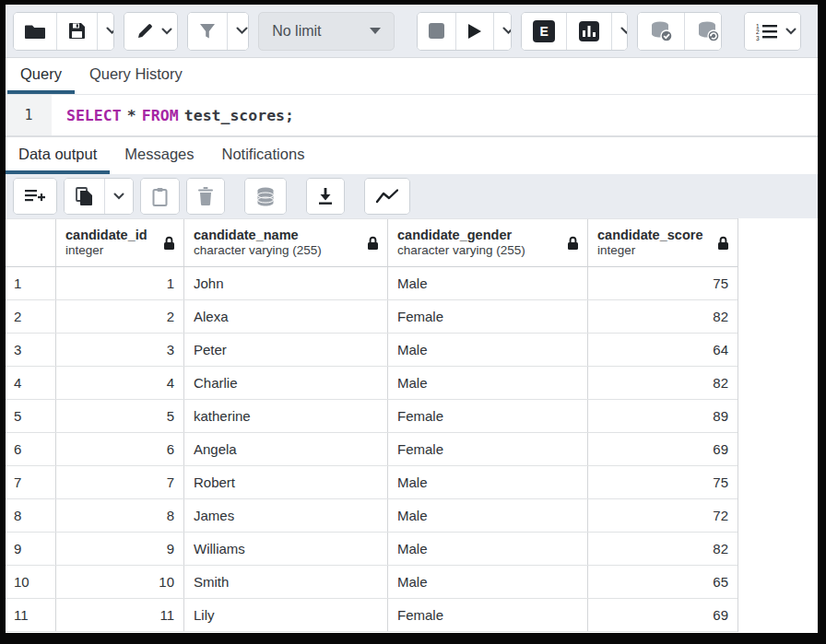 The height and width of the screenshot is (644, 826). I want to click on cell-candidate-name: James, so click(286, 516).